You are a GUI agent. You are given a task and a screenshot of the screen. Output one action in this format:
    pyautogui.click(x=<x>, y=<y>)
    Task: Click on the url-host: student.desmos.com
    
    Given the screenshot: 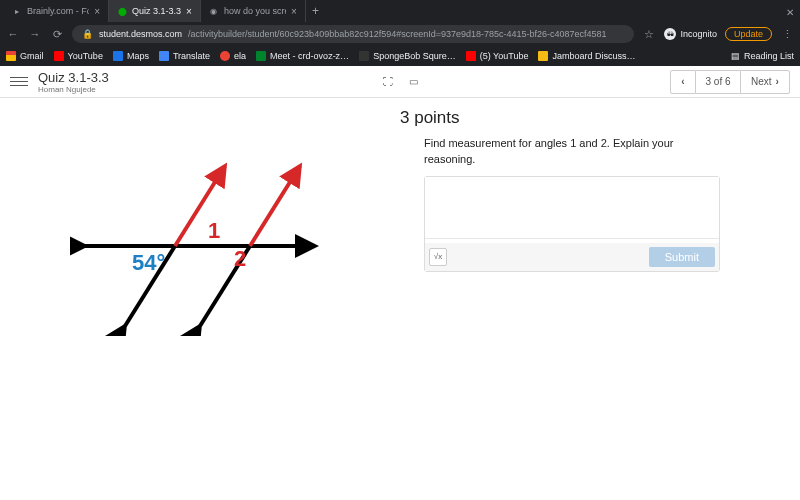 What is the action you would take?
    pyautogui.click(x=140, y=34)
    